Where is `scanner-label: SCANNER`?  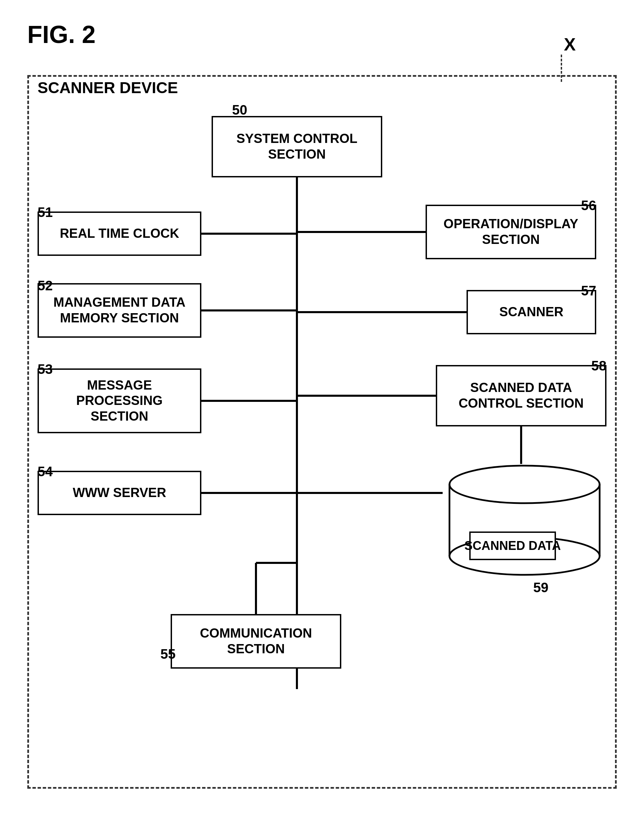 scanner-label: SCANNER is located at coordinates (531, 312).